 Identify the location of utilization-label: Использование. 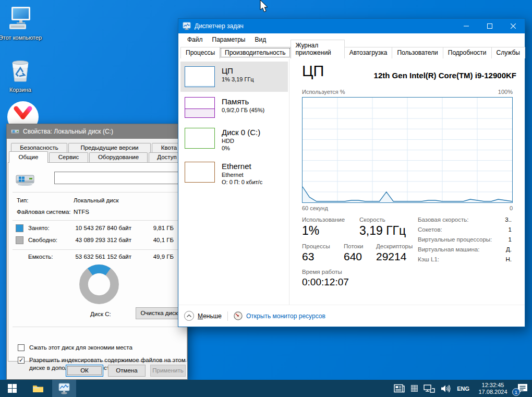
(331, 220).